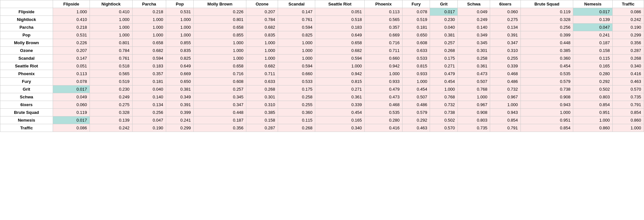 The height and width of the screenshot is (220, 644). Describe the element at coordinates (474, 120) in the screenshot. I see `cell: 0.803` at that location.